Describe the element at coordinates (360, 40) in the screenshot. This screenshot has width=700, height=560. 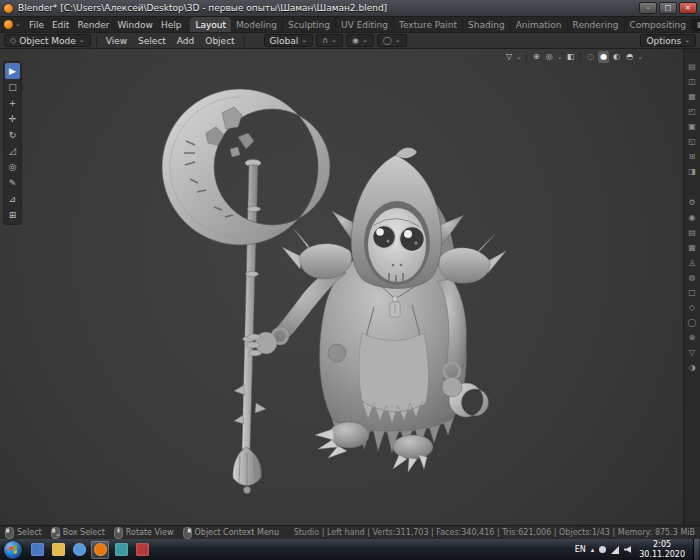
I see `pivot-point-selector: ◉ ⌄` at that location.